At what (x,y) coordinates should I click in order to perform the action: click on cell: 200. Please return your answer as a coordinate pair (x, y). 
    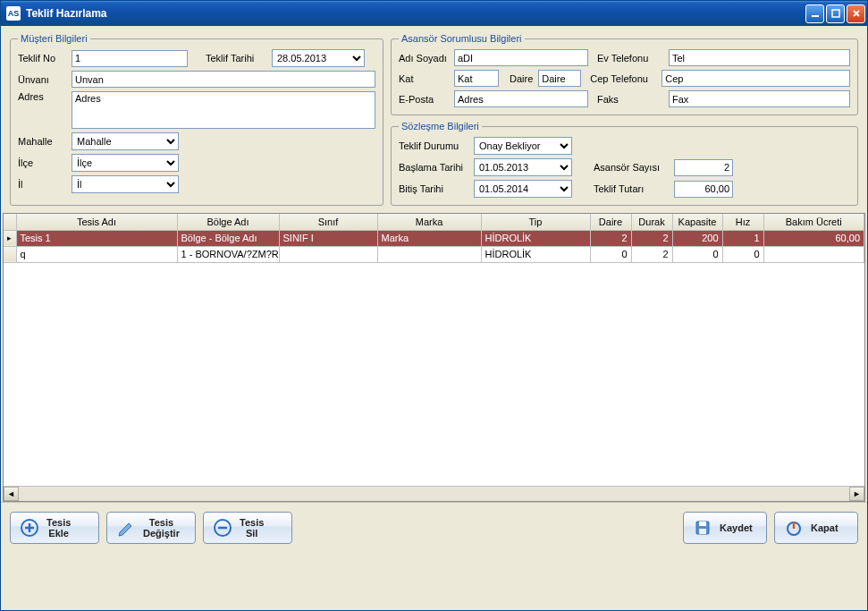
    Looking at the image, I should click on (697, 238).